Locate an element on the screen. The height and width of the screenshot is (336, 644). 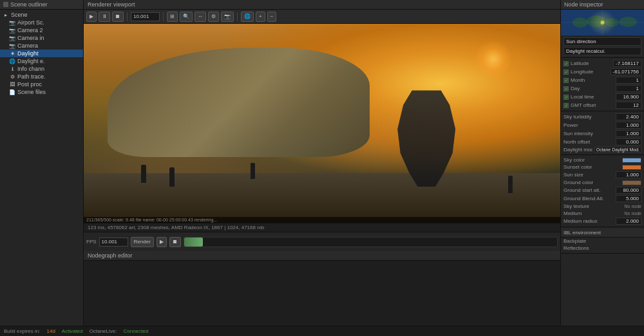
gmt-checkbox: ✓ is located at coordinates (566, 106).